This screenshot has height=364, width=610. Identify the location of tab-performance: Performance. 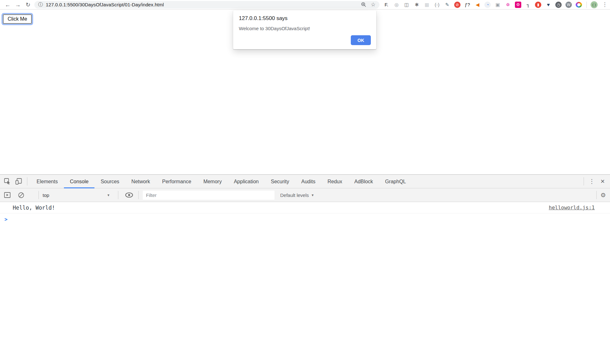
(177, 182).